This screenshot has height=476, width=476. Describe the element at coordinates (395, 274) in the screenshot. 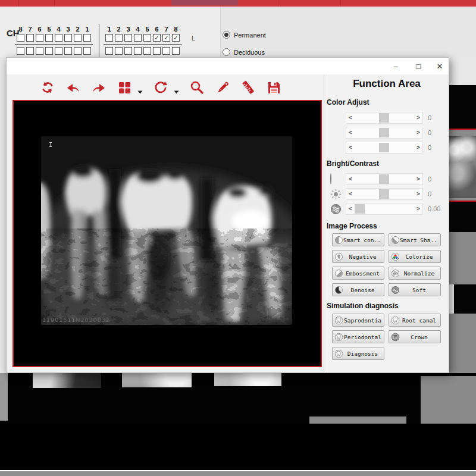

I see `normalize-icon` at that location.